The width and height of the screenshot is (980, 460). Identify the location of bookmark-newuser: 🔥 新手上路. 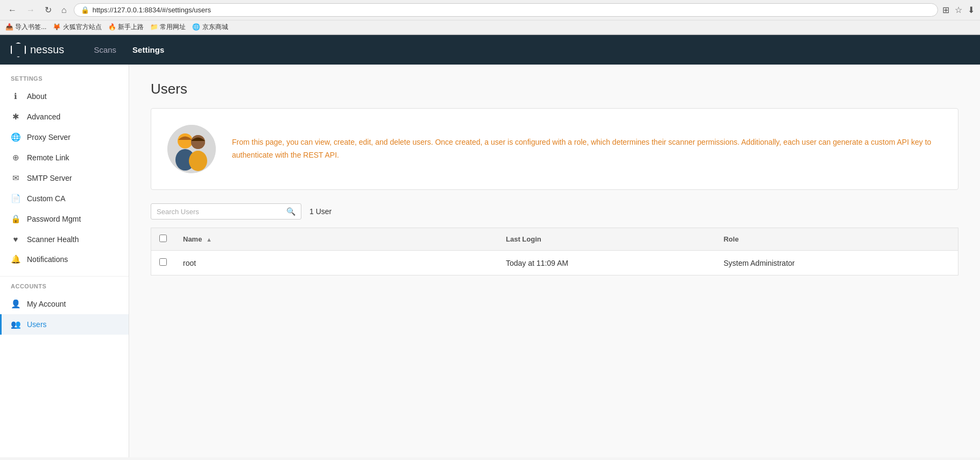
(126, 27).